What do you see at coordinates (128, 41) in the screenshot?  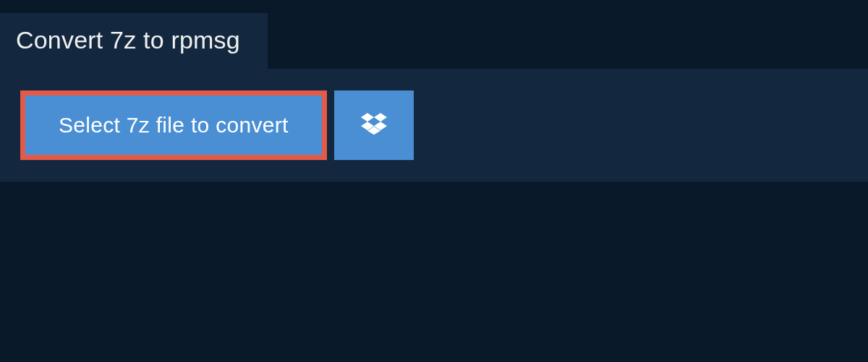 I see `page-title: Convert 7z to rpmsg` at bounding box center [128, 41].